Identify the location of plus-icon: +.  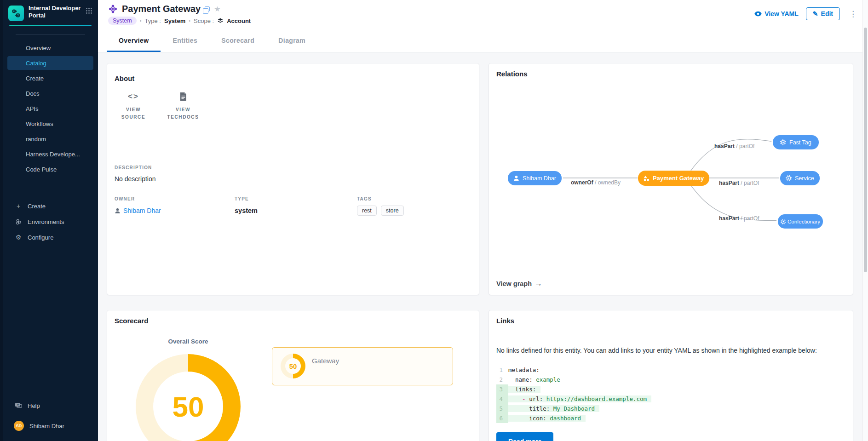
(18, 206).